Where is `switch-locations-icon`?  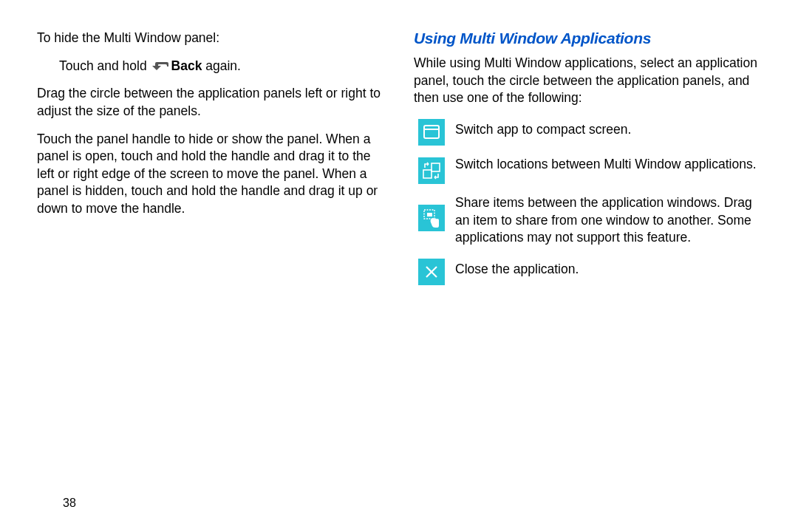
switch-locations-icon is located at coordinates (432, 171).